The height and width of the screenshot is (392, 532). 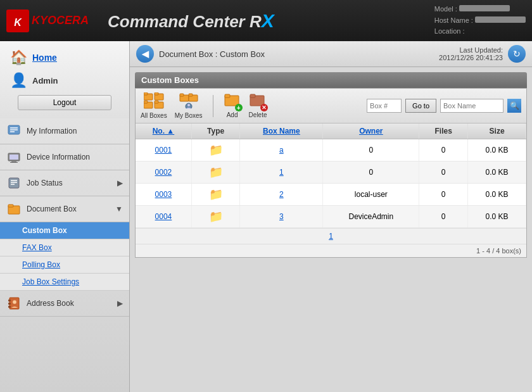 I want to click on col-files: Files, so click(x=443, y=132).